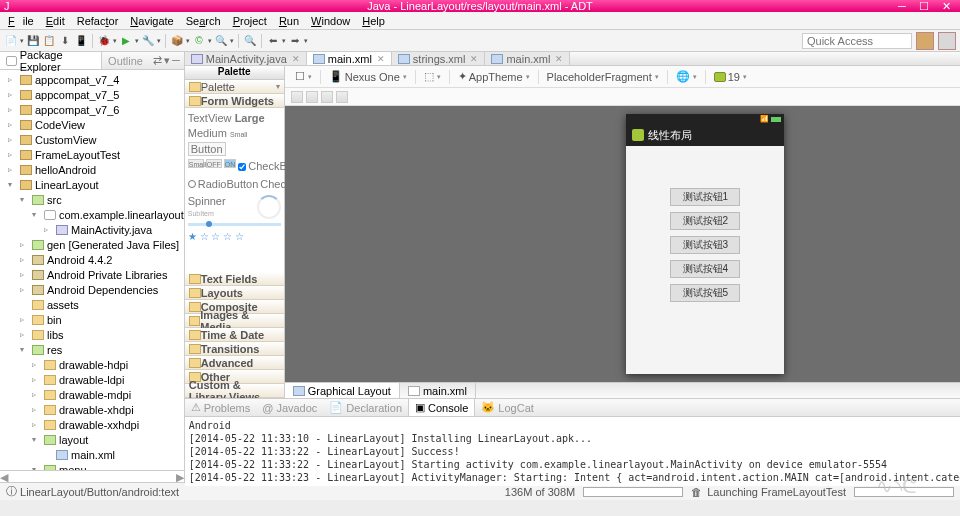 Image resolution: width=960 pixels, height=516 pixels. What do you see at coordinates (92, 80) in the screenshot?
I see `tree-node: ▹appcompat_v7_4` at bounding box center [92, 80].